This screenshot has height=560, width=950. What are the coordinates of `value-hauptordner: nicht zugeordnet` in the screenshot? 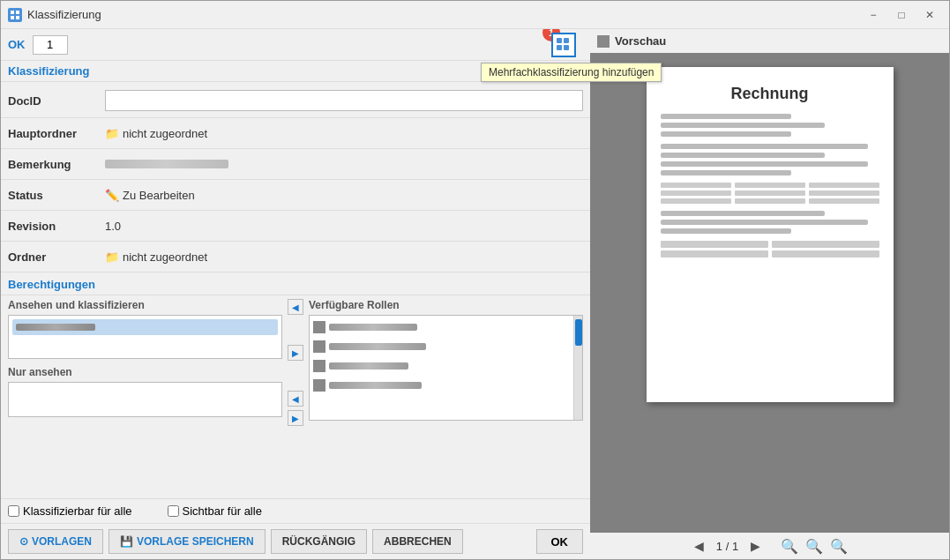 It's located at (353, 134).